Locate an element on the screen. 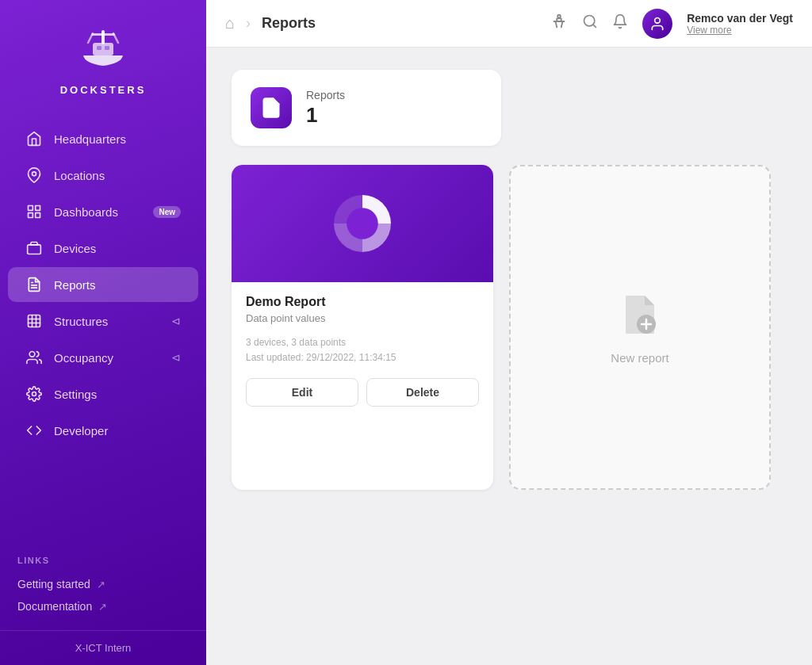  report-name: Demo Report is located at coordinates (362, 302).